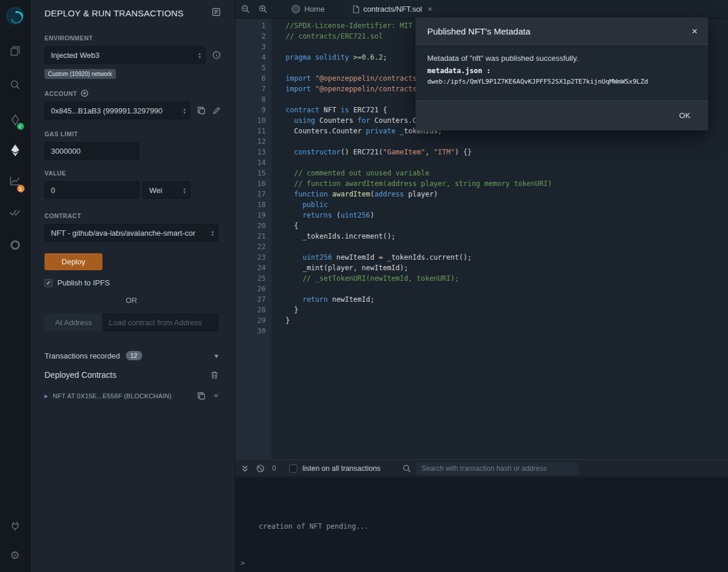 Image resolution: width=728 pixels, height=572 pixels. Describe the element at coordinates (562, 71) in the screenshot. I see `metadata-file-label: metadata.json :` at that location.